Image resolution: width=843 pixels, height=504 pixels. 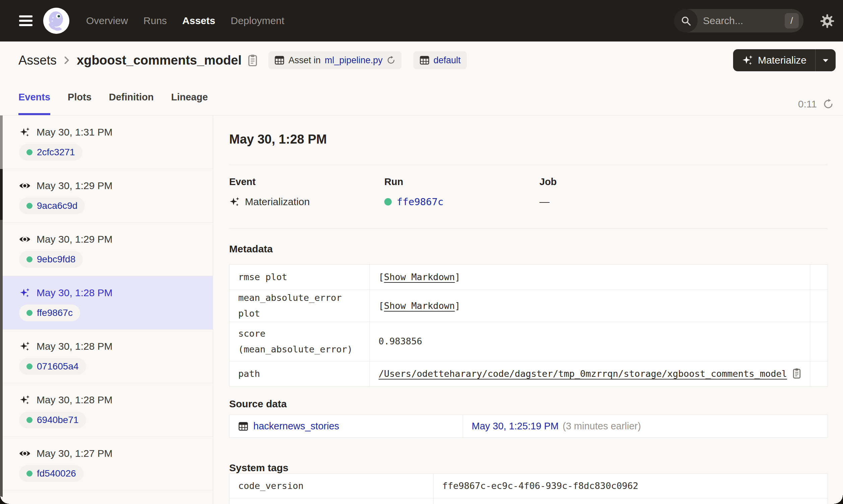 What do you see at coordinates (529, 306) in the screenshot?
I see `table-row: mean_absolute_error plot [Show Markdown]` at bounding box center [529, 306].